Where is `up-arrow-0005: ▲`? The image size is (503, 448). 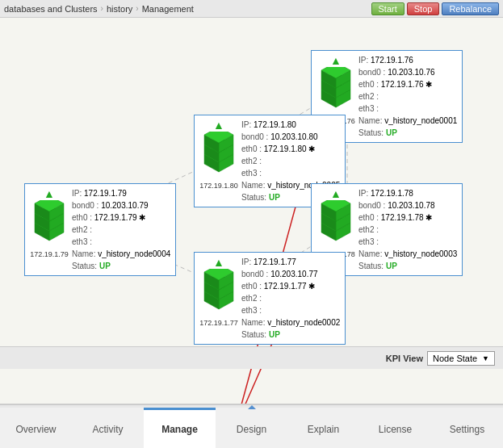
up-arrow-0005: ▲ is located at coordinates (219, 125).